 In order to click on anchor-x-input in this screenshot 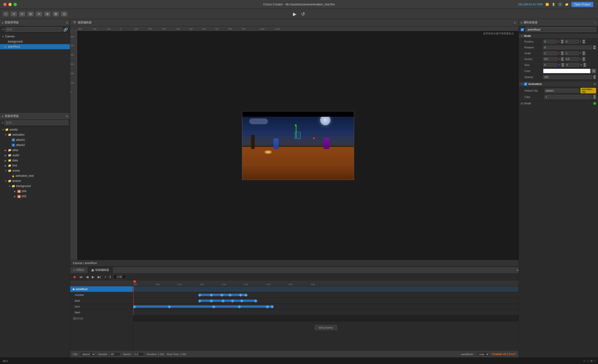, I will do `click(550, 59)`.